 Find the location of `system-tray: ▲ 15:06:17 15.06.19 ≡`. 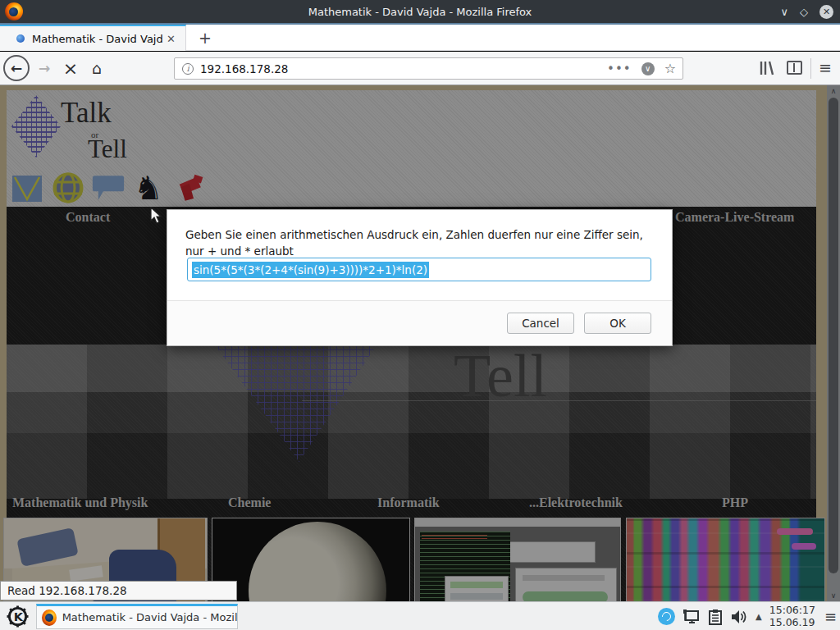

system-tray: ▲ 15:06:17 15.06.19 ≡ is located at coordinates (747, 616).